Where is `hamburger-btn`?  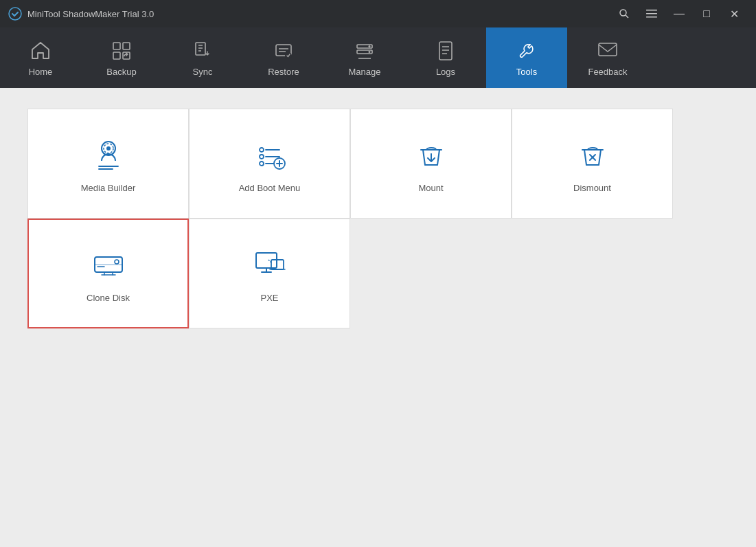
hamburger-btn is located at coordinates (652, 14).